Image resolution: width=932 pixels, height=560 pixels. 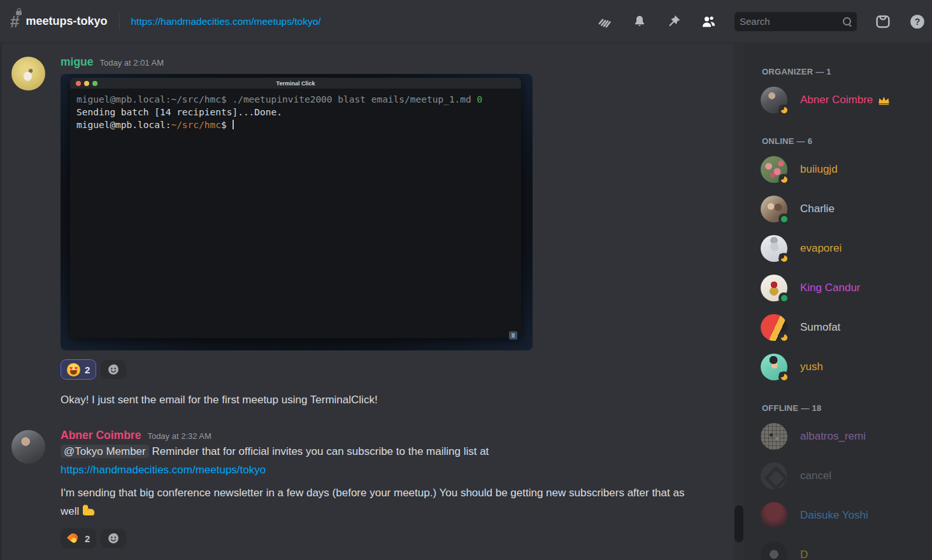 I want to click on avatar-anime-sketch, so click(x=774, y=248).